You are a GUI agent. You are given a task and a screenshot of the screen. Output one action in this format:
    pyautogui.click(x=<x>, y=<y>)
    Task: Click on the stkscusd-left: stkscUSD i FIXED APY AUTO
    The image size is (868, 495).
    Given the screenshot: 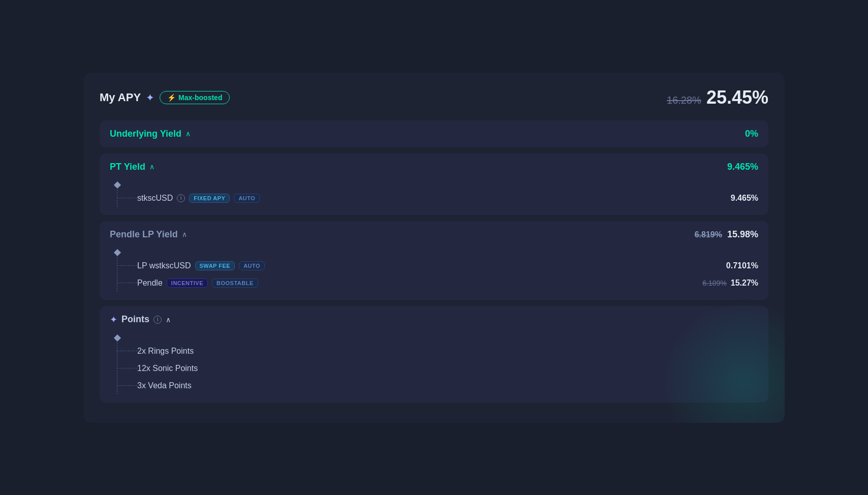 What is the action you would take?
    pyautogui.click(x=198, y=198)
    